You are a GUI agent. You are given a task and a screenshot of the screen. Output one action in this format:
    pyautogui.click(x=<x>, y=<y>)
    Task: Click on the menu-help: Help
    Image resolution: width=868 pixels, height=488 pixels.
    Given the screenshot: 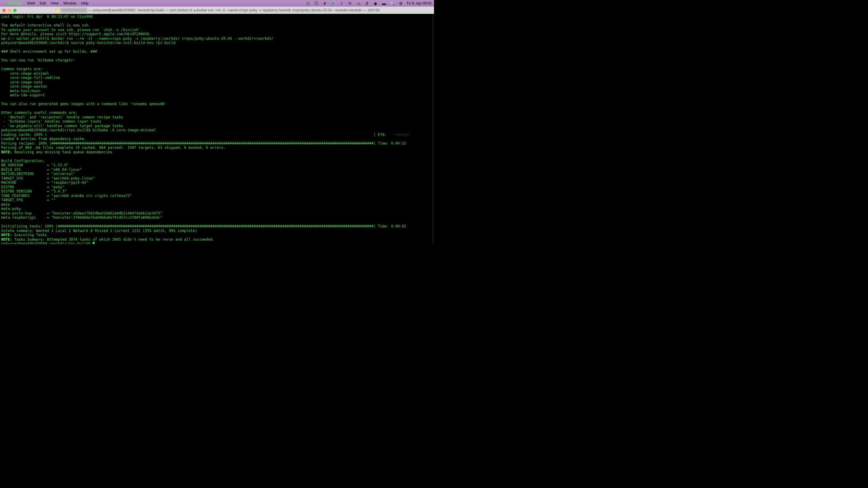 What is the action you would take?
    pyautogui.click(x=85, y=3)
    